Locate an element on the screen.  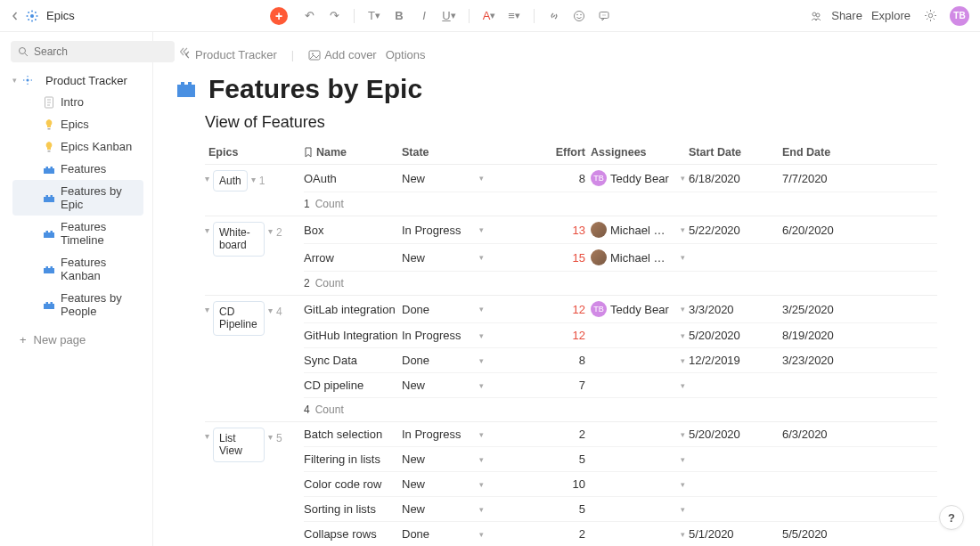
add-cover-button: Add cover is located at coordinates (342, 55).